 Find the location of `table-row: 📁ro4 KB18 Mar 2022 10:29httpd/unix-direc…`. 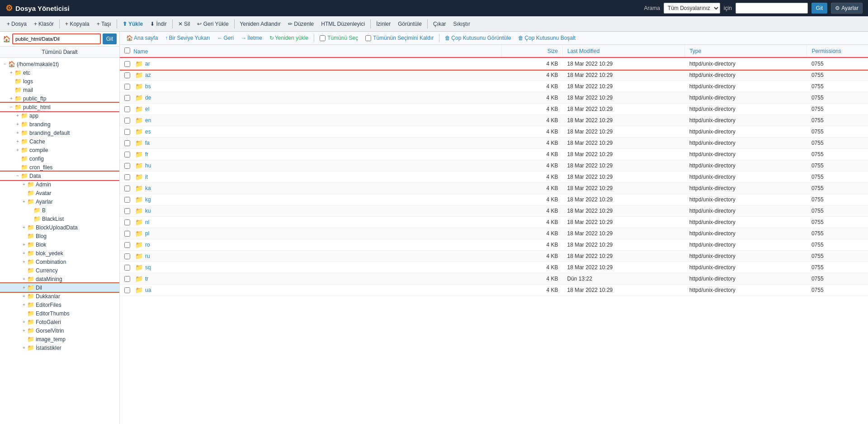

table-row: 📁ro4 KB18 Mar 2022 10:29httpd/unix-direc… is located at coordinates (494, 245).